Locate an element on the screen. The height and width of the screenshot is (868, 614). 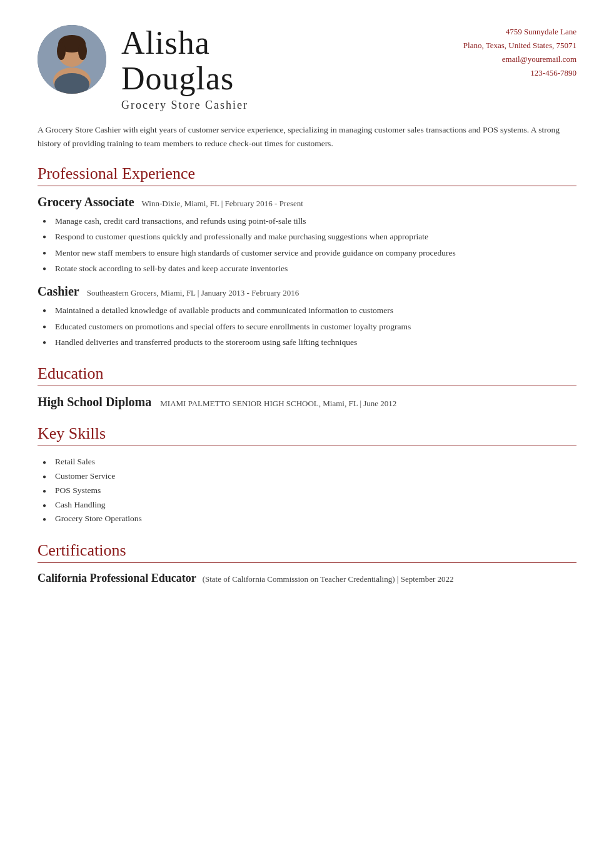
avatar is located at coordinates (72, 59).